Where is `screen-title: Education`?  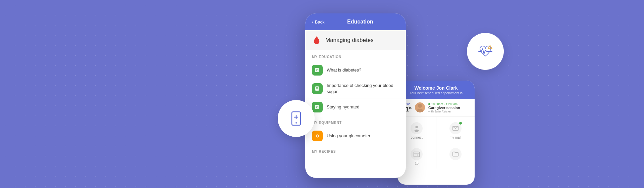
screen-title: Education is located at coordinates (364, 22).